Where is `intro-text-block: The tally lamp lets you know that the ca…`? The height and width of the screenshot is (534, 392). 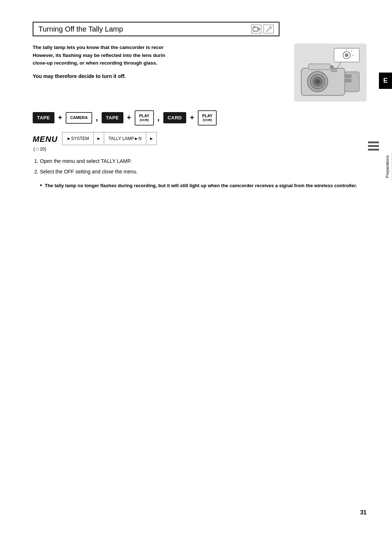
intro-text-block: The tally lamp lets you know that the ca… is located at coordinates (160, 64).